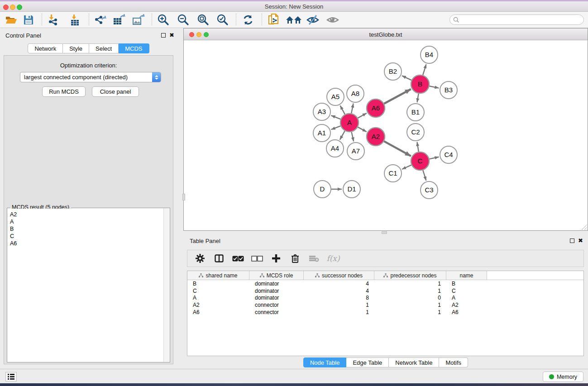 The height and width of the screenshot is (386, 588). What do you see at coordinates (425, 70) in the screenshot?
I see `graph-edge-B-B4` at bounding box center [425, 70].